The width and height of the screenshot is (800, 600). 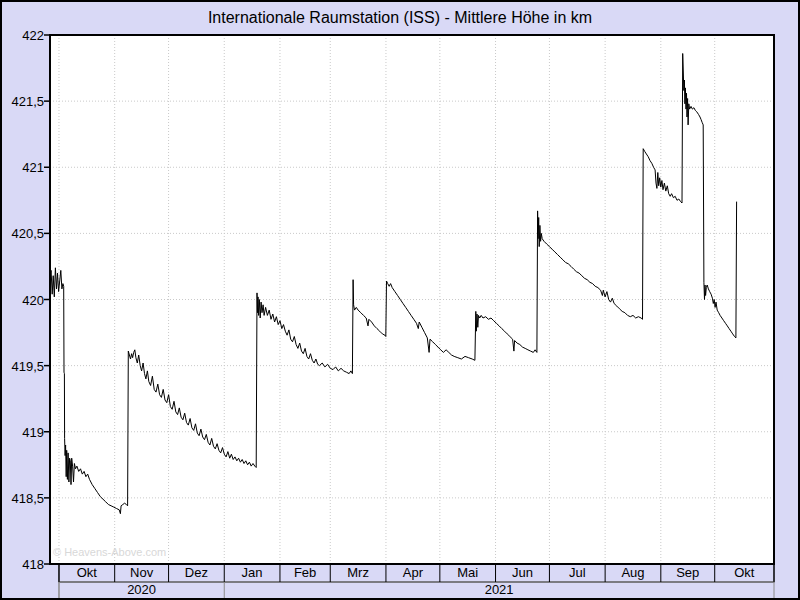 I want to click on x-axis-month-label: Dez, so click(x=197, y=572).